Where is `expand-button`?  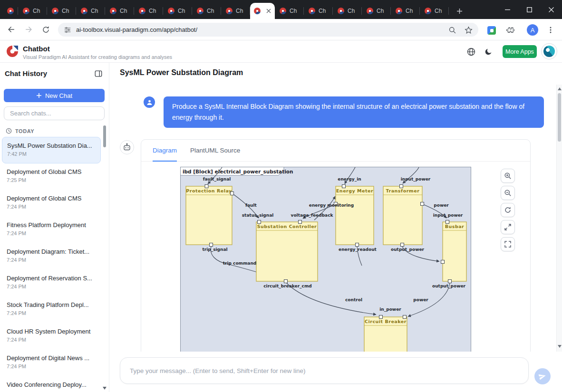 expand-button is located at coordinates (508, 227).